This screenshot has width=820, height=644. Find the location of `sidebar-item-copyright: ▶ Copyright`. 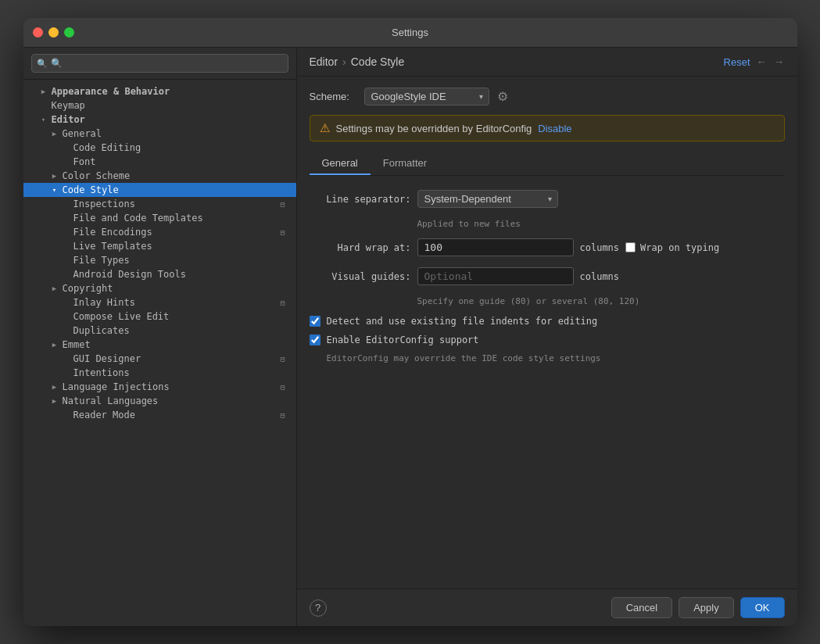

sidebar-item-copyright: ▶ Copyright is located at coordinates (159, 288).